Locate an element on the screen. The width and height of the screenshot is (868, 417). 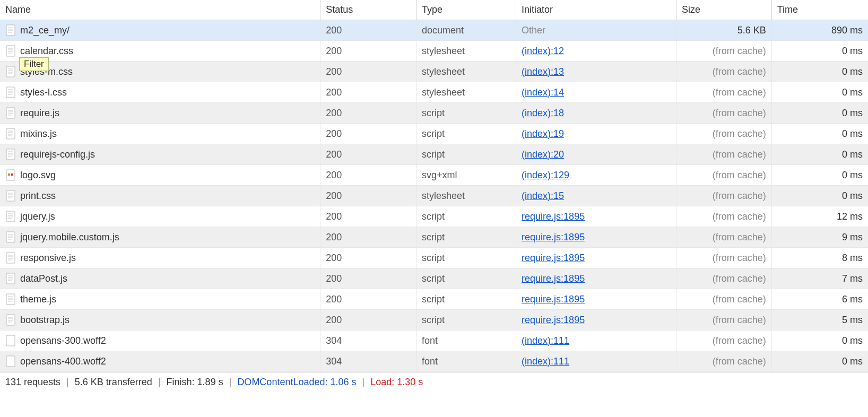
cell-name: opensans-400.woff2 is located at coordinates (160, 362).